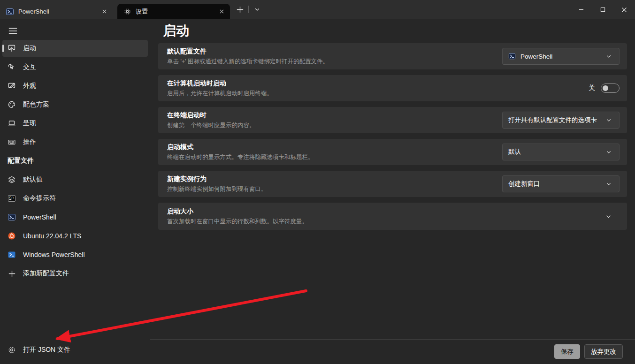  What do you see at coordinates (561, 56) in the screenshot?
I see `default-profile-dropdown: PowerShell` at bounding box center [561, 56].